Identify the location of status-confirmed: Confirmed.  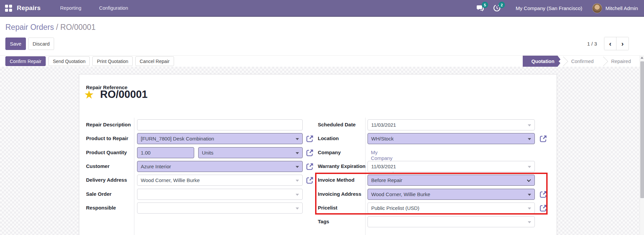
(583, 61).